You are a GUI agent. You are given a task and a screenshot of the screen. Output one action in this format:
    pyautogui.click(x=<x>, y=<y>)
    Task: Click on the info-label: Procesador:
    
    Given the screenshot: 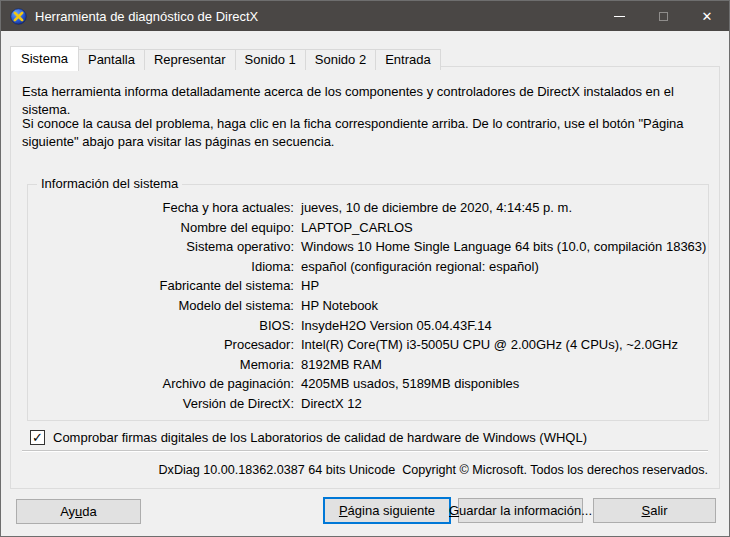 What is the action you would take?
    pyautogui.click(x=161, y=345)
    